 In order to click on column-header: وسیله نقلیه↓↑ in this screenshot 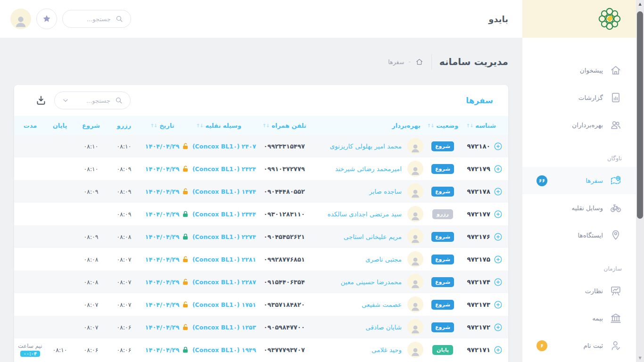, I will do `click(219, 125)`.